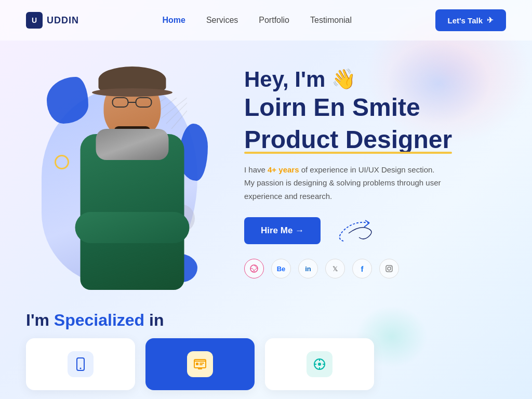 This screenshot has height=399, width=532. Describe the element at coordinates (274, 20) in the screenshot. I see `nav-link-portfolio: Portfolio` at that location.